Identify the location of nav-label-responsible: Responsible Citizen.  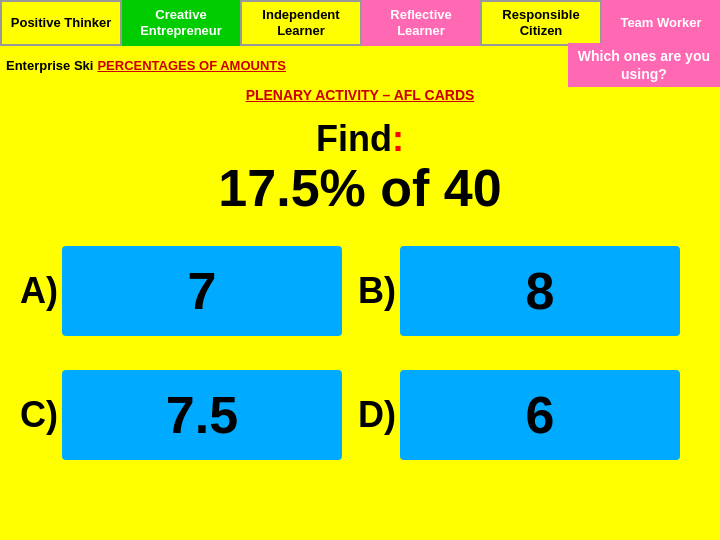
(541, 22).